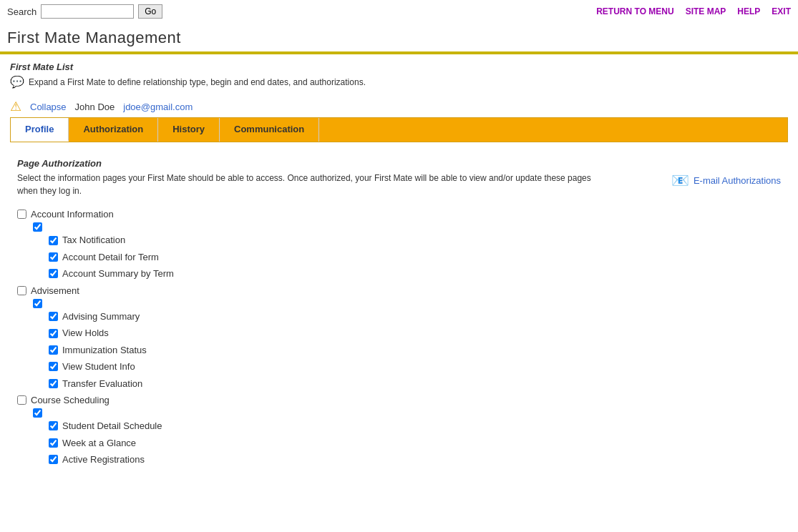 This screenshot has height=532, width=798. Describe the element at coordinates (198, 82) in the screenshot. I see `info-text: Expand a First Mate to define relationsh…` at that location.